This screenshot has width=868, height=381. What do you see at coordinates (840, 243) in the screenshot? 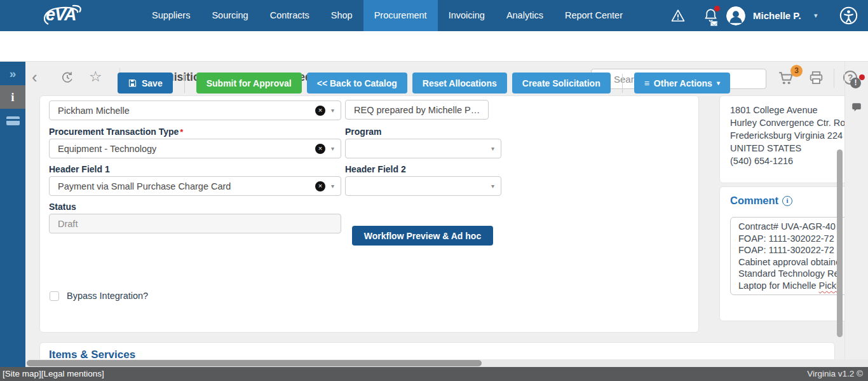
I see `vertical-scrollbar-thumb` at bounding box center [840, 243].